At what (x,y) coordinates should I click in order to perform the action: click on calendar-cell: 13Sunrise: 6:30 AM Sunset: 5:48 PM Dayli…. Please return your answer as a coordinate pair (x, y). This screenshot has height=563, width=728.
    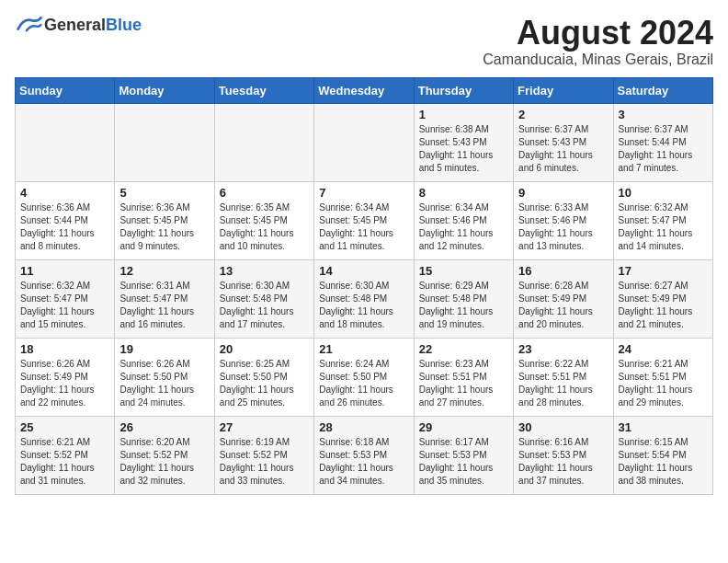
    Looking at the image, I should click on (264, 298).